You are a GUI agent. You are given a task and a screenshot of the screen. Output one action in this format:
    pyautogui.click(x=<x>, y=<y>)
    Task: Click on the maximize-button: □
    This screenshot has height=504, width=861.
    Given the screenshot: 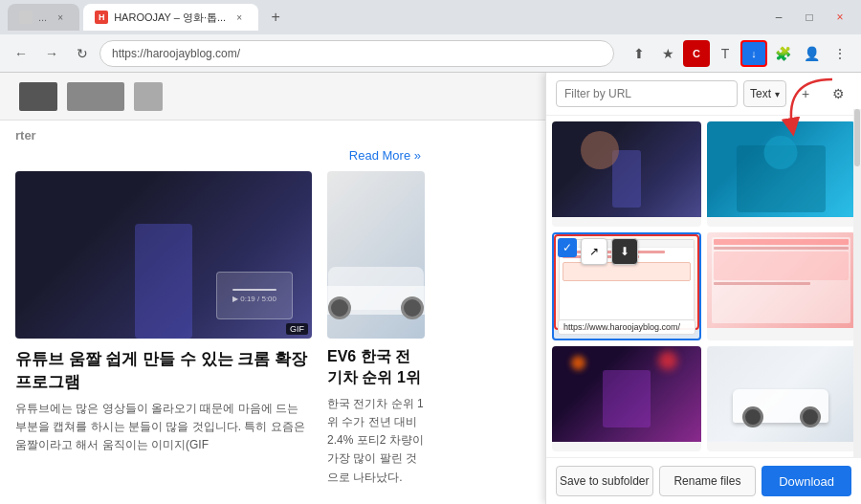 What is the action you would take?
    pyautogui.click(x=809, y=17)
    